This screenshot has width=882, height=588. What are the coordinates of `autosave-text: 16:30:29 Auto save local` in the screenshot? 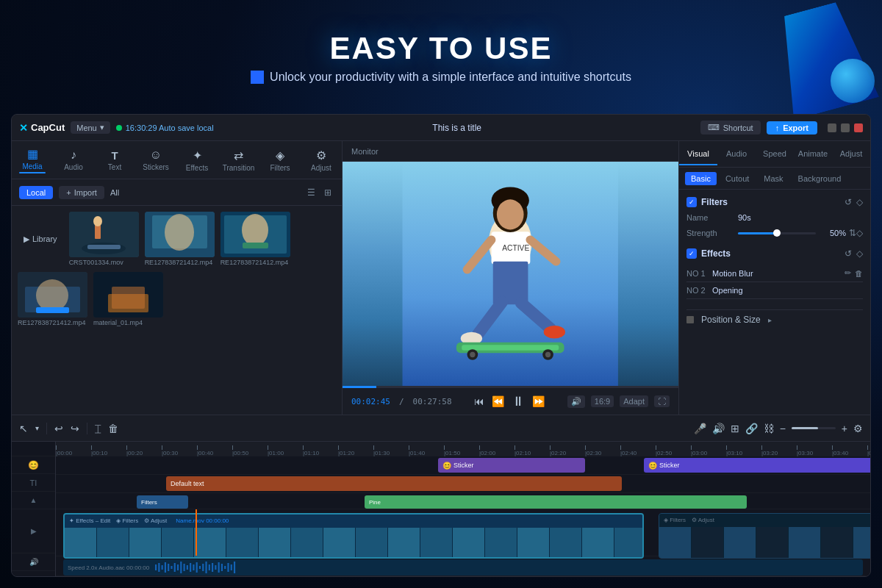 It's located at (170, 128).